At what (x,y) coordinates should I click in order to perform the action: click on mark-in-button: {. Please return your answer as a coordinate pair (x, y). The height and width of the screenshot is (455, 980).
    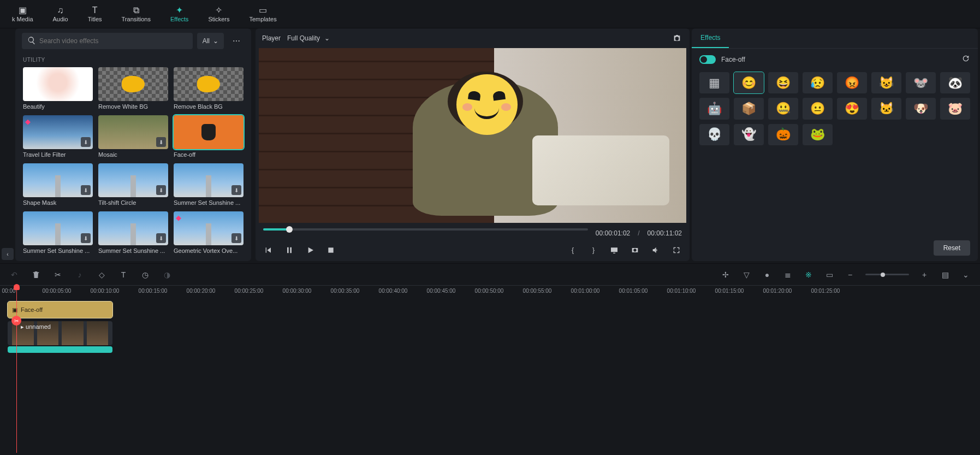
    Looking at the image, I should click on (573, 250).